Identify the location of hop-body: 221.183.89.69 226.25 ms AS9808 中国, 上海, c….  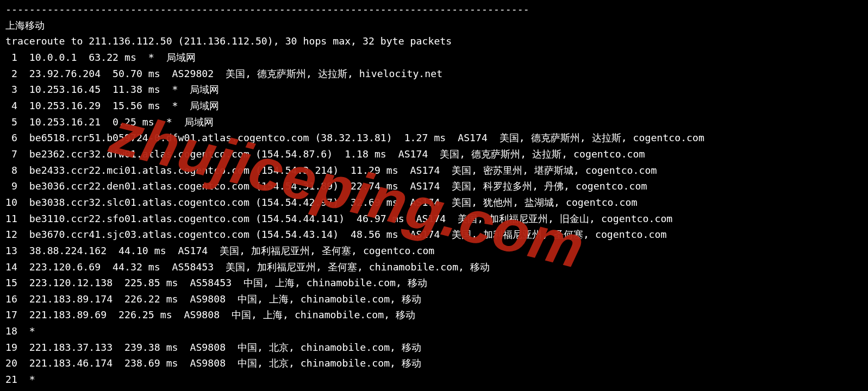
(222, 315).